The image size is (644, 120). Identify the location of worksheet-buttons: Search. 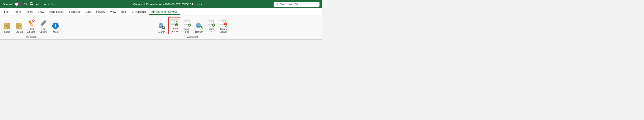
(192, 26).